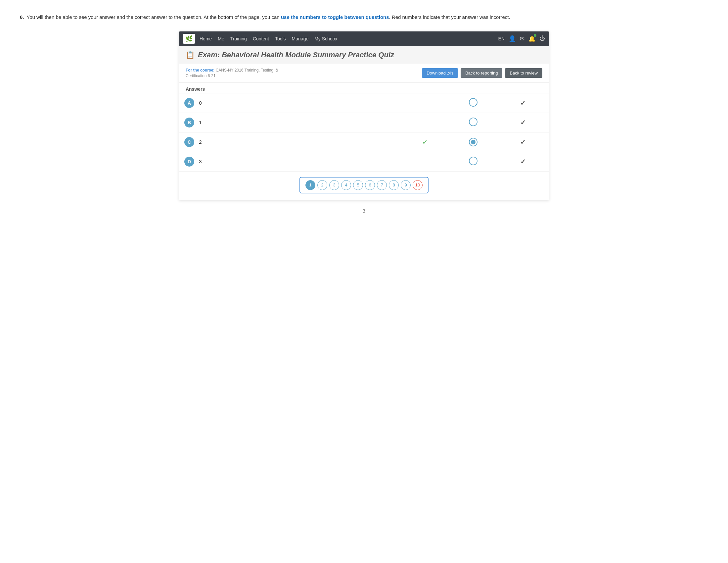 The width and height of the screenshot is (728, 563). What do you see at coordinates (364, 73) in the screenshot?
I see `sub-header: For the course: CANS-NY 2016 Training, T…` at bounding box center [364, 73].